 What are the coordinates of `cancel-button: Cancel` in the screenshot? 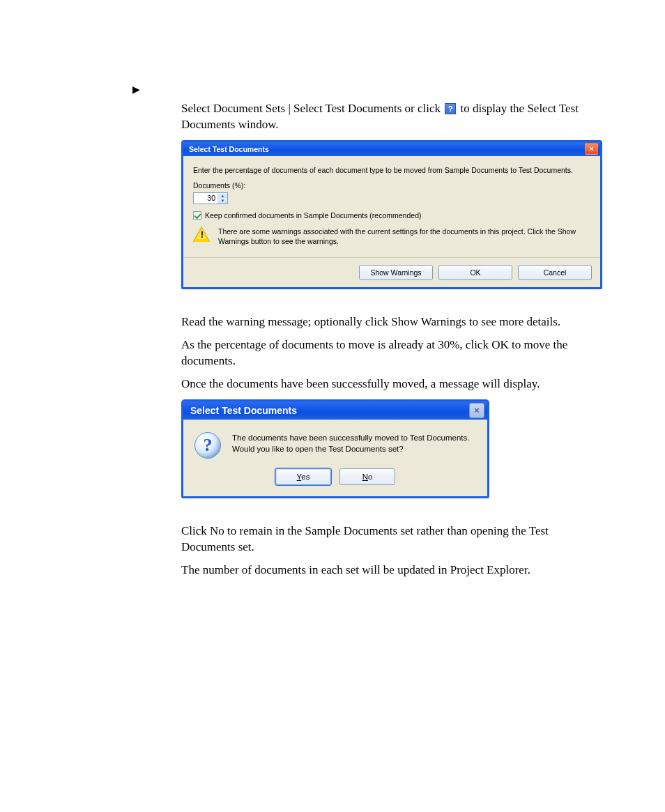 It's located at (555, 273).